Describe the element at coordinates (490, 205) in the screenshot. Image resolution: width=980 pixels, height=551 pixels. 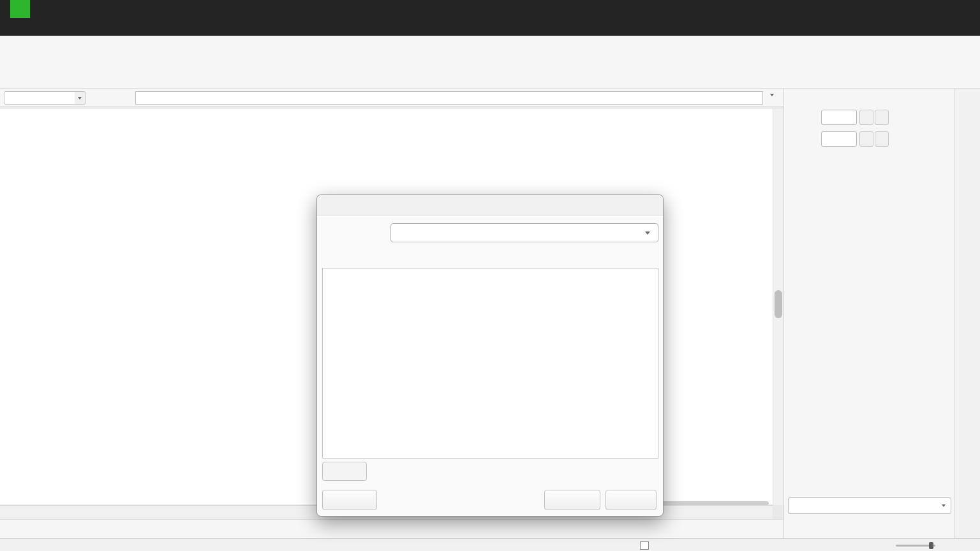
I see `dialog-title-bar` at that location.